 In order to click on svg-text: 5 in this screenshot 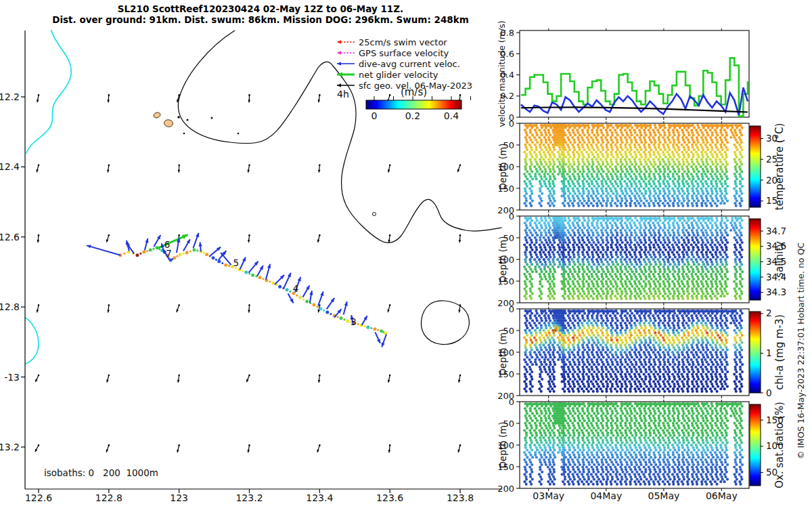, I will do `click(235, 263)`.